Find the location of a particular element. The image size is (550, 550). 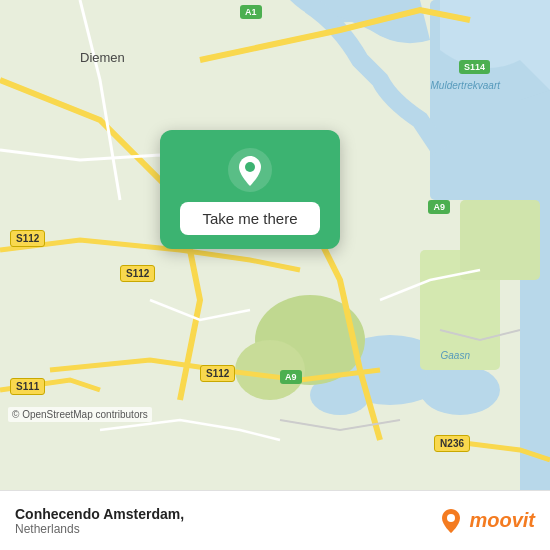

bottom-bar: Conhecendo Amsterdam, Netherlands moovit is located at coordinates (275, 520).